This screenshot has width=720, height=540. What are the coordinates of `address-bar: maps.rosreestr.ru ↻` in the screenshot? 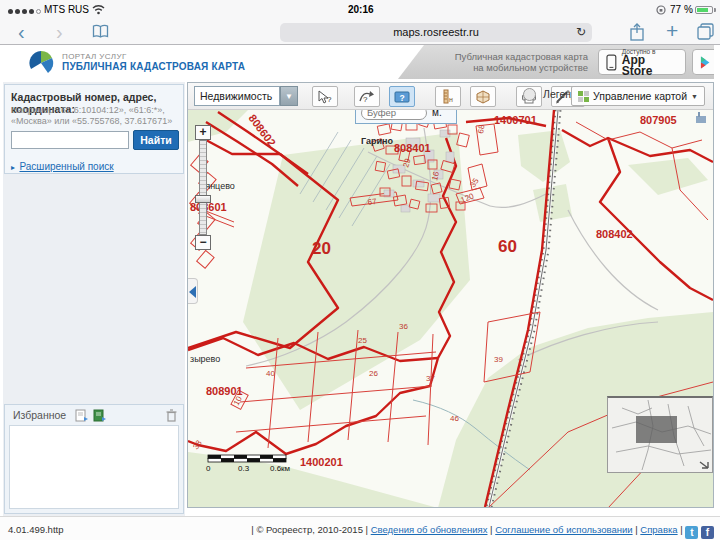 It's located at (436, 32).